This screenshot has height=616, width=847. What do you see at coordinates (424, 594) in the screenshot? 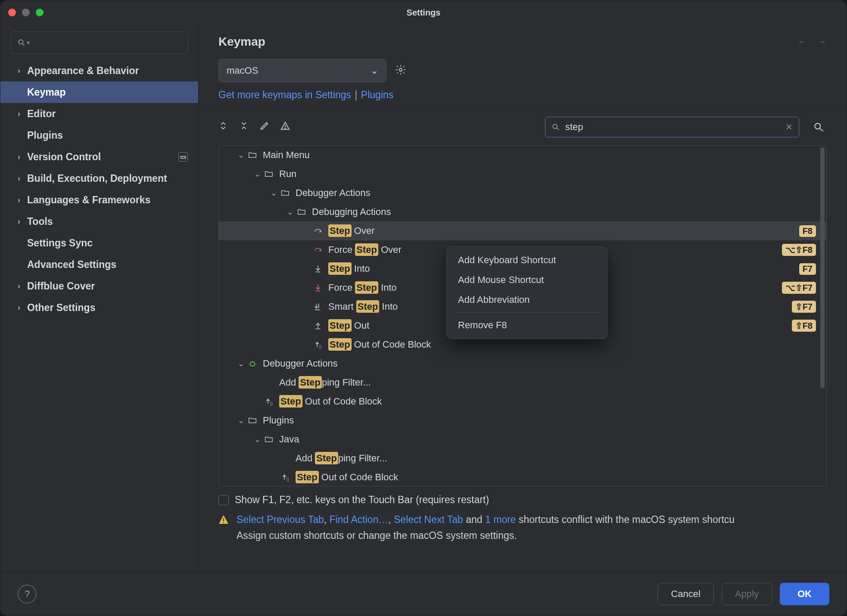
I see `dialog-footer: ? Cancel Apply OK` at bounding box center [424, 594].